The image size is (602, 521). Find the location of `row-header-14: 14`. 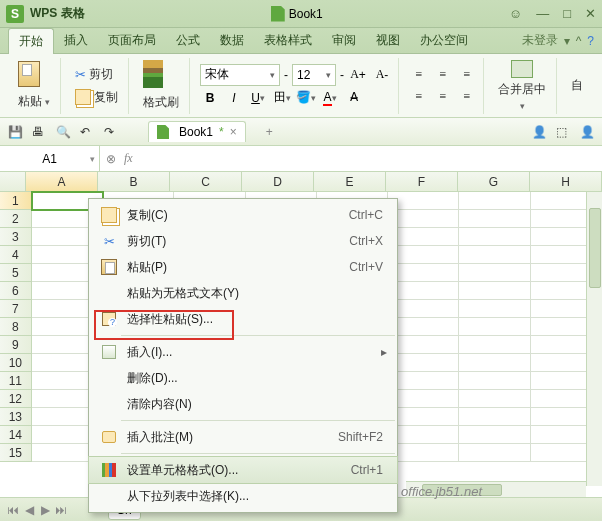

row-header-14: 14 is located at coordinates (16, 435).